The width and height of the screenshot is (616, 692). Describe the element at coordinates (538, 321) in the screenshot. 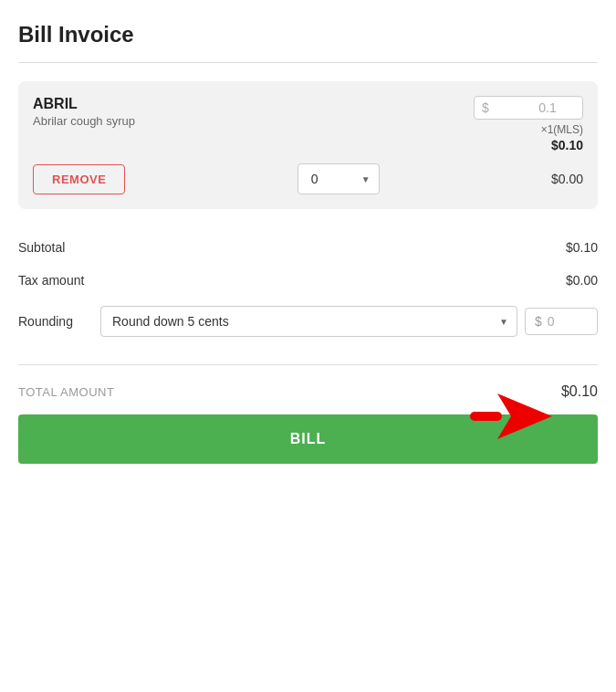

I see `rounding-currency-symbol: $` at that location.